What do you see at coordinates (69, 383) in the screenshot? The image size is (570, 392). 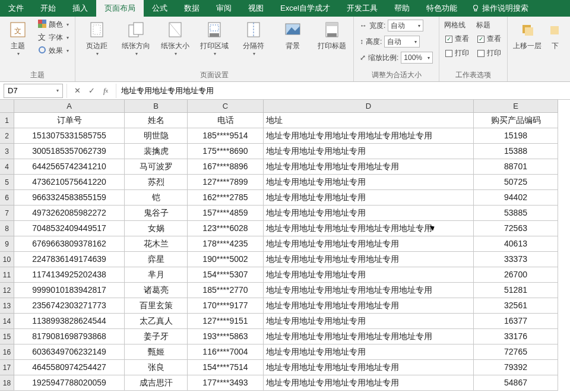 I see `cell: 1925947788020059` at bounding box center [69, 383].